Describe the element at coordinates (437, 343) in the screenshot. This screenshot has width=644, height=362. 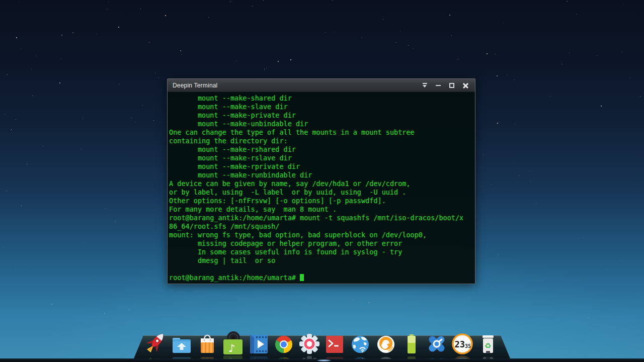
I see `dock-item-office-clover` at that location.